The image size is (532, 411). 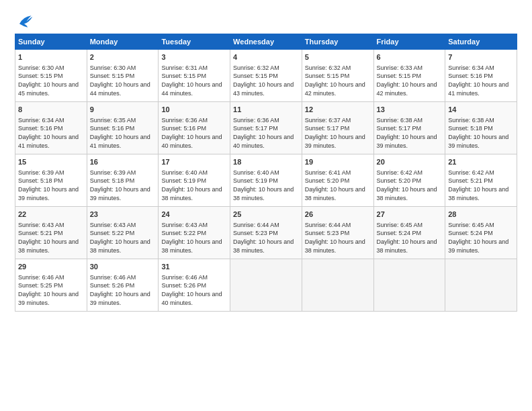 I want to click on weekday-header-wednesday: Wednesday, so click(x=266, y=42).